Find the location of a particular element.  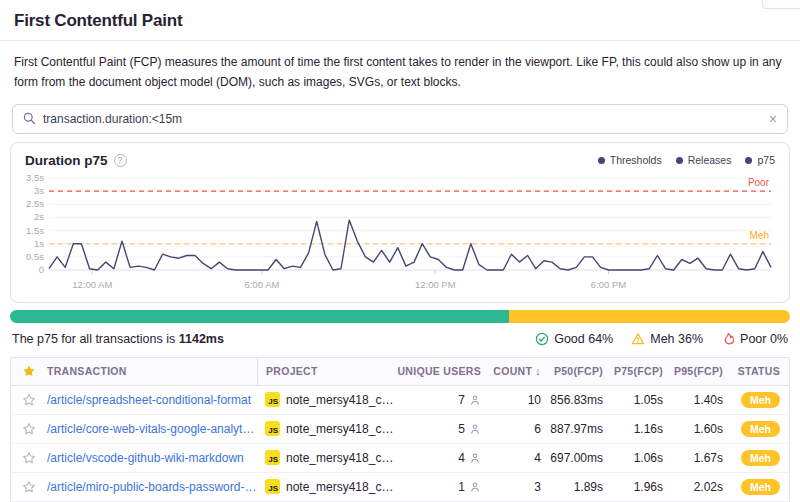

p95-value: 1.67s is located at coordinates (695, 458).